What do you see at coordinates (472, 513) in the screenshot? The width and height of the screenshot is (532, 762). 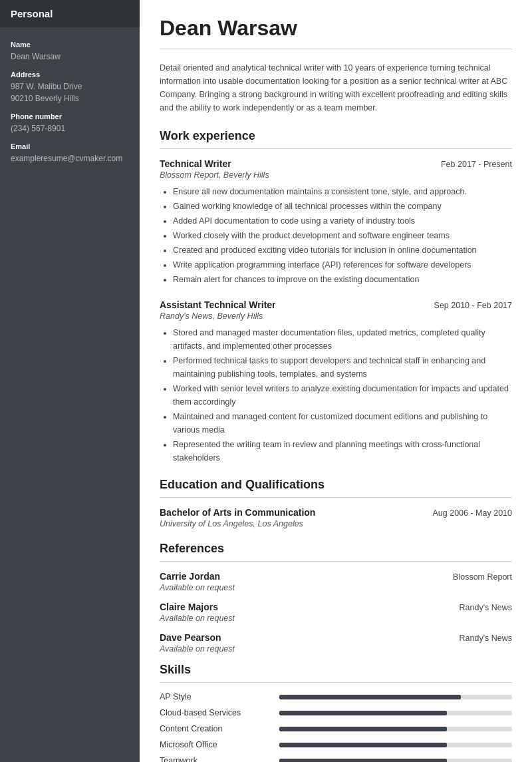 I see `edu-dates: Aug 2006 - May 2010` at bounding box center [472, 513].